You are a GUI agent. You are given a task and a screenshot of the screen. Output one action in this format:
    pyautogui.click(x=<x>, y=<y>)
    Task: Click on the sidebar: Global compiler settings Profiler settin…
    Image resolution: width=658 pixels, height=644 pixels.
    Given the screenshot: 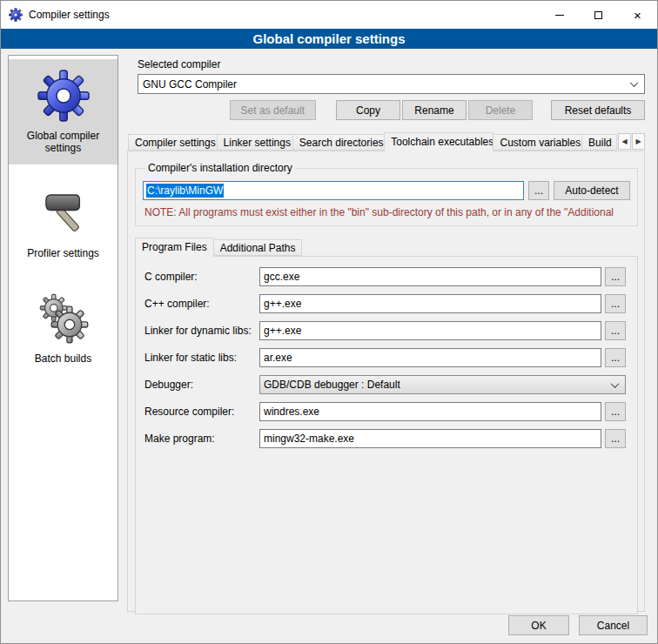 What is the action you would take?
    pyautogui.click(x=63, y=328)
    